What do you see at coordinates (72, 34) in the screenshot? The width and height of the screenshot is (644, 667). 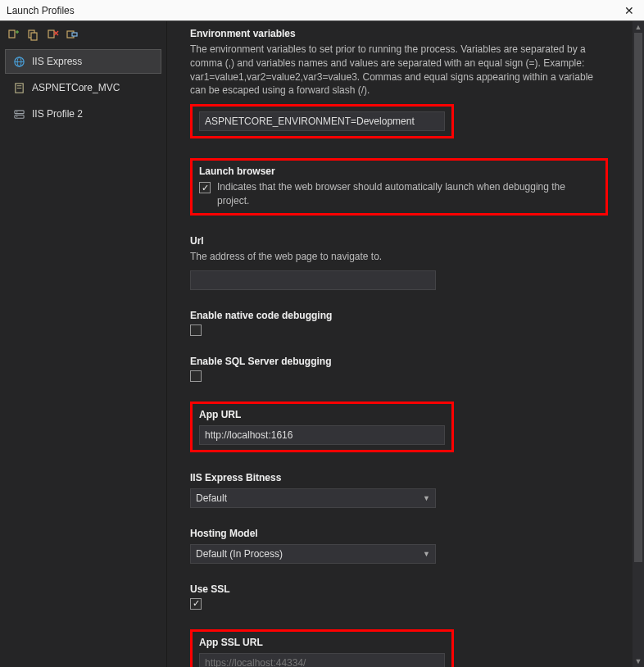 I see `rename-profile-icon` at bounding box center [72, 34].